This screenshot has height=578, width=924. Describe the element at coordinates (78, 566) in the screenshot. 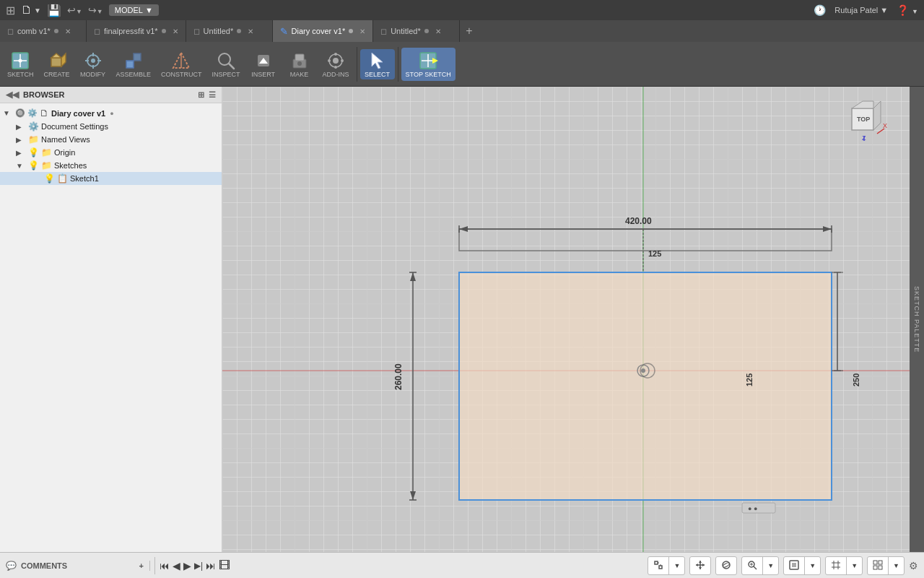

I see `comments-section: 💬 COMMENTS +` at that location.